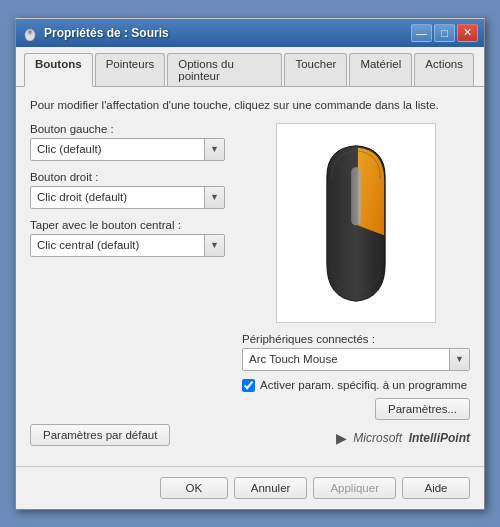  What do you see at coordinates (356, 223) in the screenshot?
I see `mouse-image-box` at bounding box center [356, 223].